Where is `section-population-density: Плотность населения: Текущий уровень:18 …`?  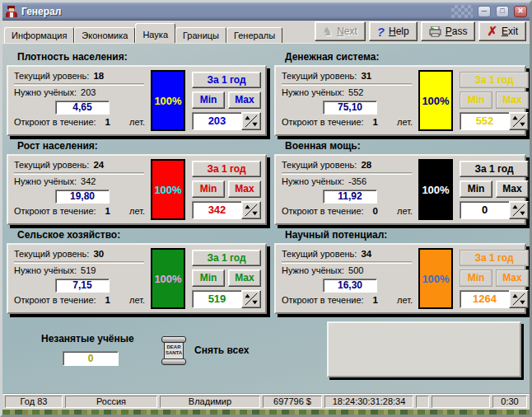
section-population-density: Плотность населения: Текущий уровень:18 … is located at coordinates (137, 94).